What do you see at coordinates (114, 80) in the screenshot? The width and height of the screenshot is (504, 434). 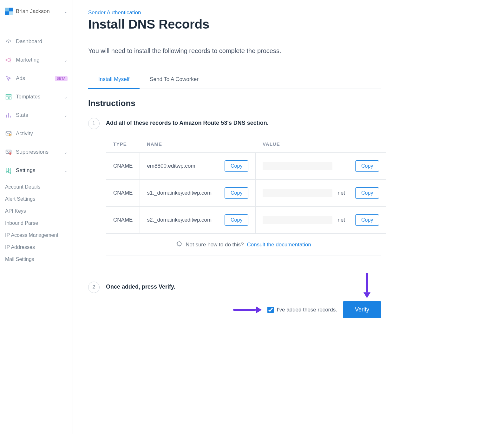 I see `tab-install-myself: Install Myself` at bounding box center [114, 80].